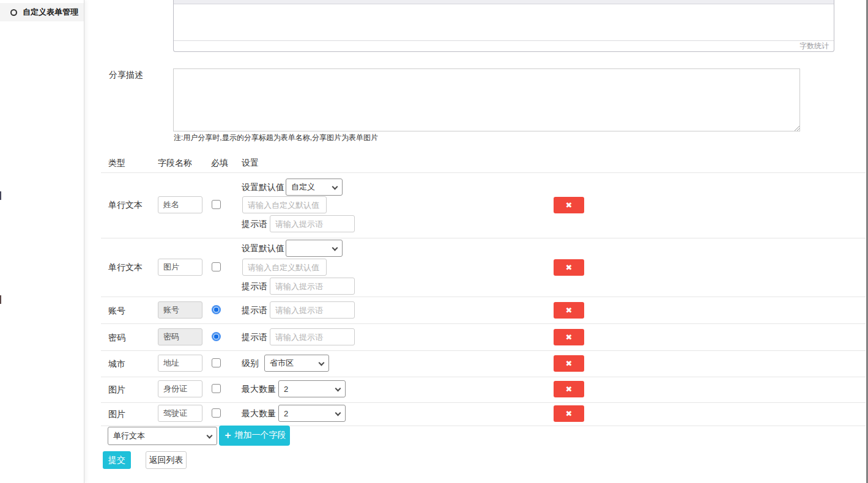 This screenshot has height=483, width=868. I want to click on select-value: 省市区, so click(281, 363).